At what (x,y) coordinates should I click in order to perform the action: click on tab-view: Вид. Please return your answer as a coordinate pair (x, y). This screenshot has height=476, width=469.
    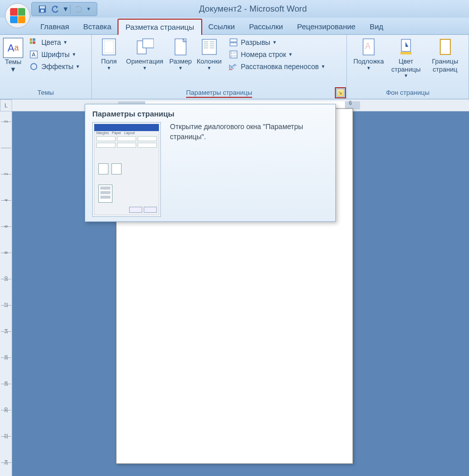
    Looking at the image, I should click on (376, 27).